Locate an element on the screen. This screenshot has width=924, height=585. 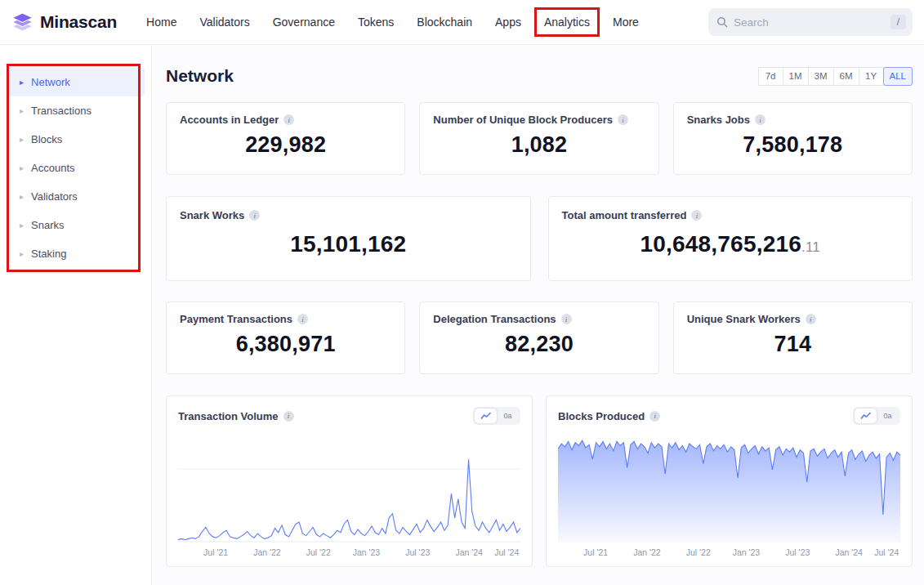
brand: Minascan is located at coordinates (64, 23).